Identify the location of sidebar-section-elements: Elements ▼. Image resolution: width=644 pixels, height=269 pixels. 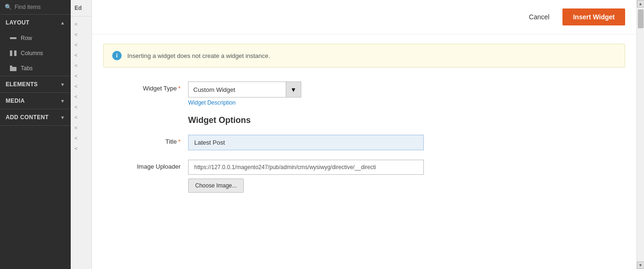
(35, 85).